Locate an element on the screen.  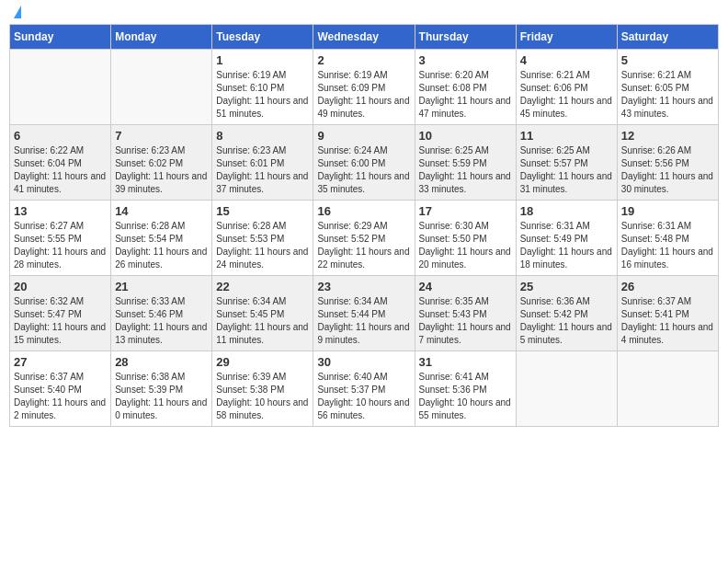
day-number: 20 is located at coordinates (61, 287).